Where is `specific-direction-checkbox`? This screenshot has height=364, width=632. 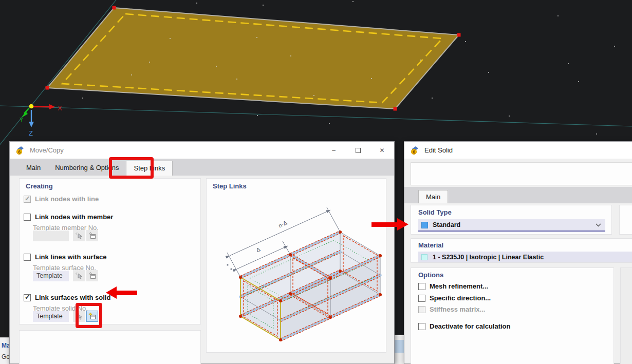
specific-direction-checkbox is located at coordinates (422, 298).